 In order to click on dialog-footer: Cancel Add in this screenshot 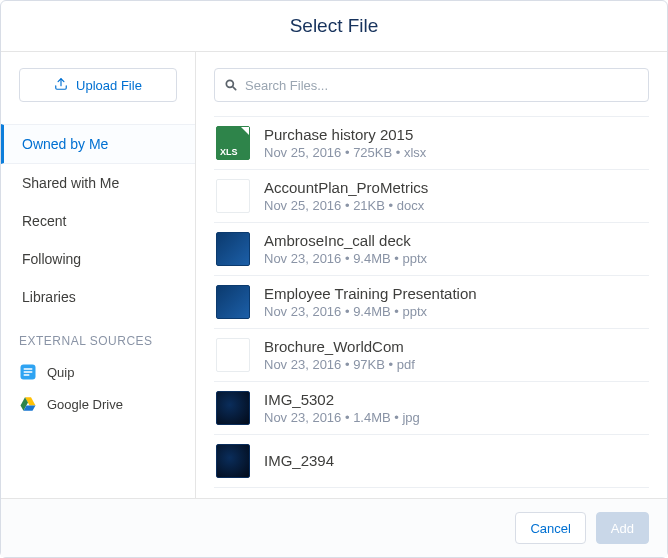, I will do `click(334, 528)`.